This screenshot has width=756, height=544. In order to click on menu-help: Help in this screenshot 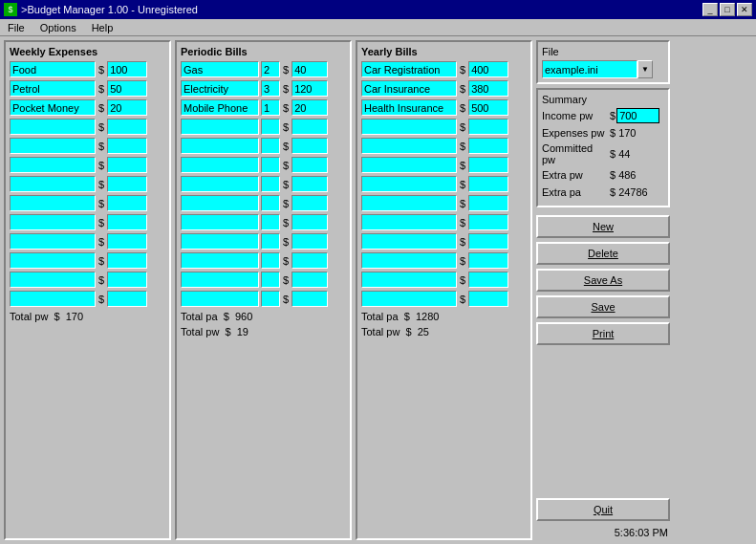, I will do `click(103, 28)`.